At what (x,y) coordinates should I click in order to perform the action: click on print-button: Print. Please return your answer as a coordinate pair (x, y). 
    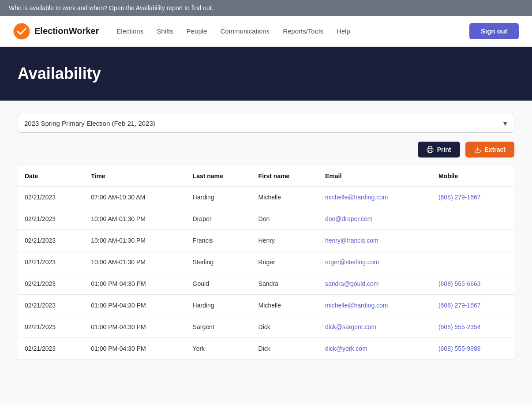
    Looking at the image, I should click on (439, 150).